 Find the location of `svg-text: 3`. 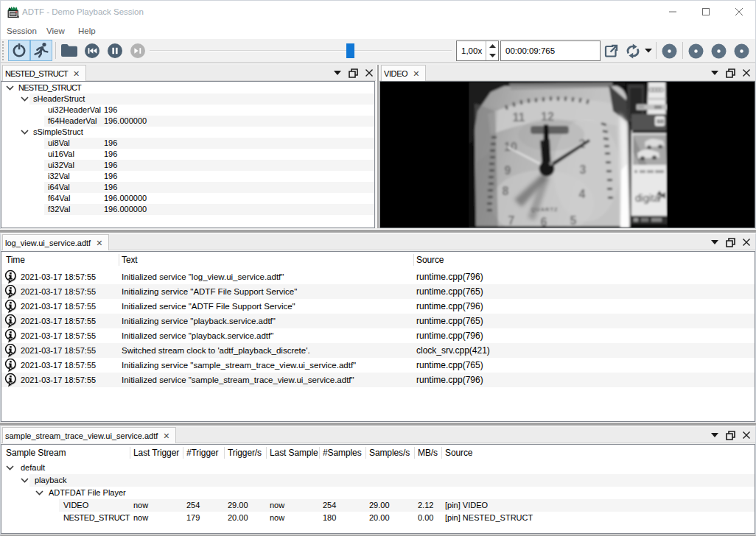

svg-text: 3 is located at coordinates (584, 169).